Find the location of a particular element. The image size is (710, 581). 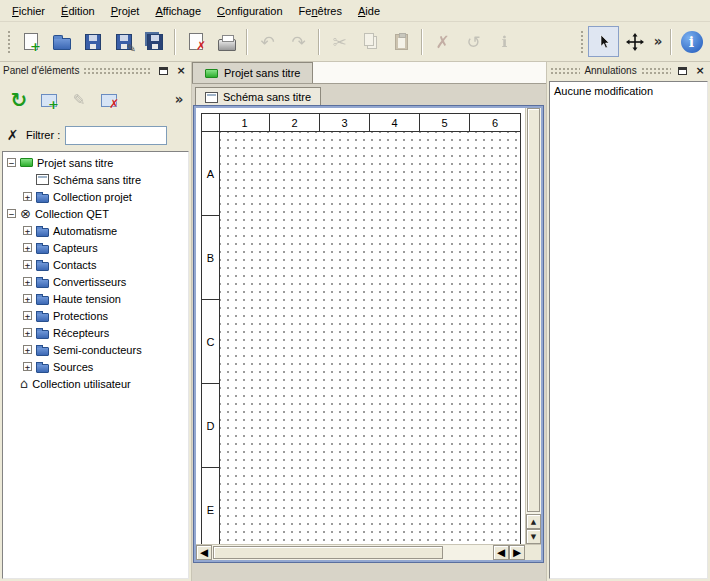

menu-fichier: Fichier is located at coordinates (28, 11).